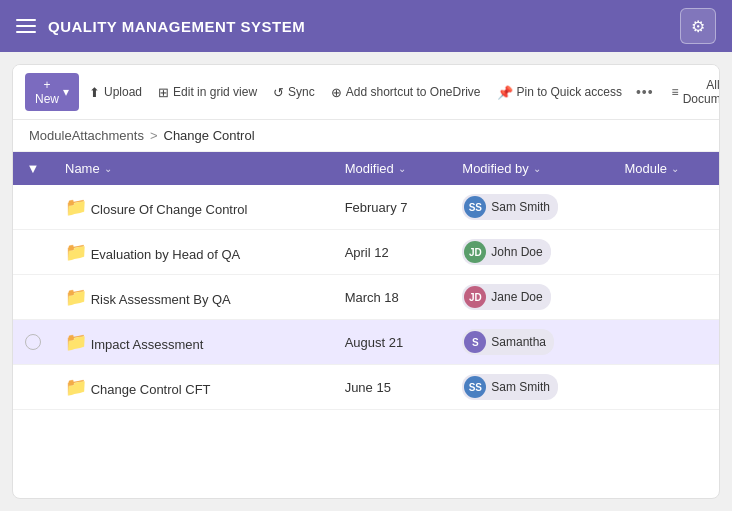 The image size is (732, 511). I want to click on row-name: Change Control CFT, so click(151, 390).